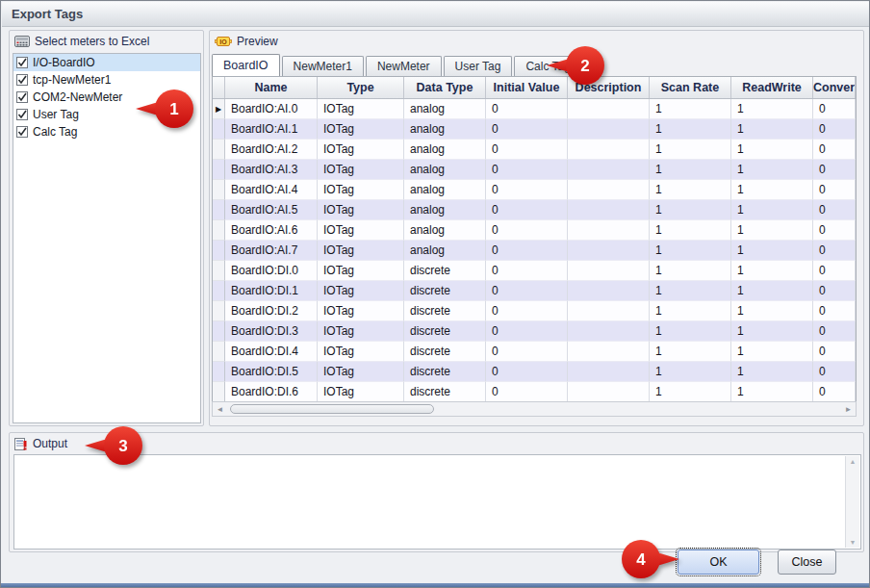 The height and width of the screenshot is (588, 870). I want to click on table-row: BoardIO:AI.4IOTaganalog0110, so click(534, 191).